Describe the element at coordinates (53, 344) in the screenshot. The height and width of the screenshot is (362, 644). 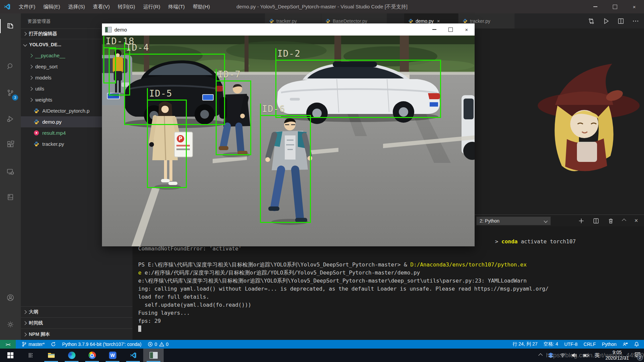
I see `sync-item` at that location.